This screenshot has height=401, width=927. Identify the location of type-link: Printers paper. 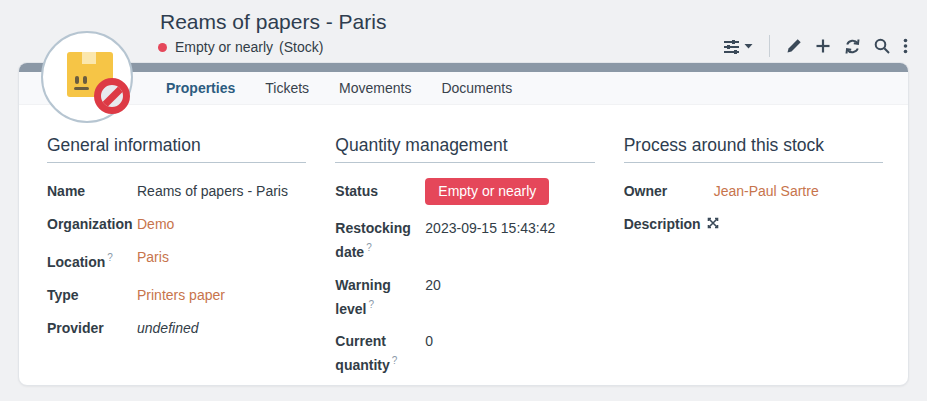
(181, 295).